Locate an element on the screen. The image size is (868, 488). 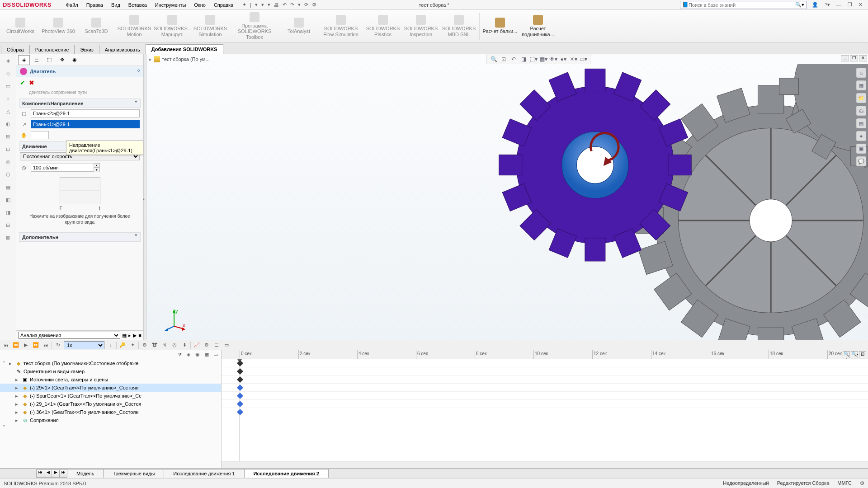
forum-icon: 💬 is located at coordinates (861, 161).